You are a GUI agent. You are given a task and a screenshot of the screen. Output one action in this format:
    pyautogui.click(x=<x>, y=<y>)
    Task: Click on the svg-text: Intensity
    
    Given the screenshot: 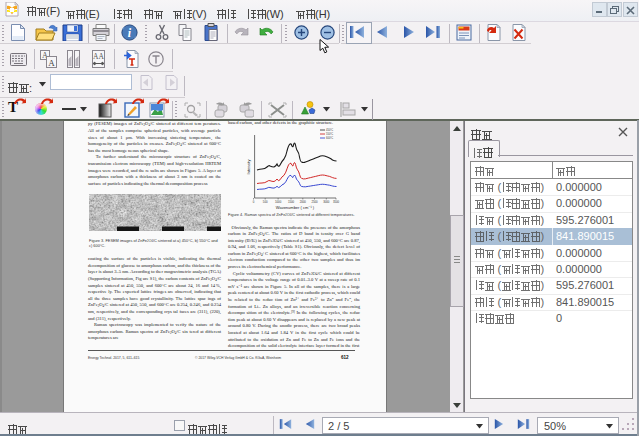 What is the action you would take?
    pyautogui.click(x=248, y=166)
    